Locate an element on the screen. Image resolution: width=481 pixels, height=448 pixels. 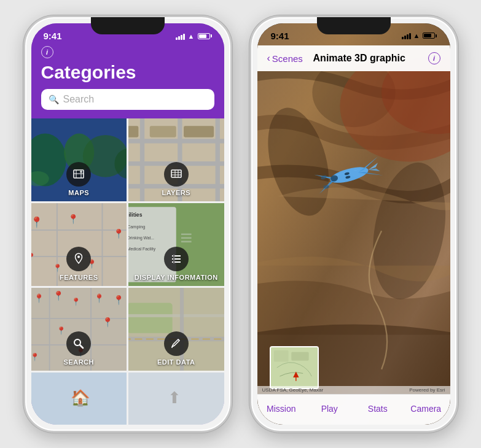
tile-display-information: Facilities Camping Drinking Wat... Medic… is located at coordinates (176, 244).